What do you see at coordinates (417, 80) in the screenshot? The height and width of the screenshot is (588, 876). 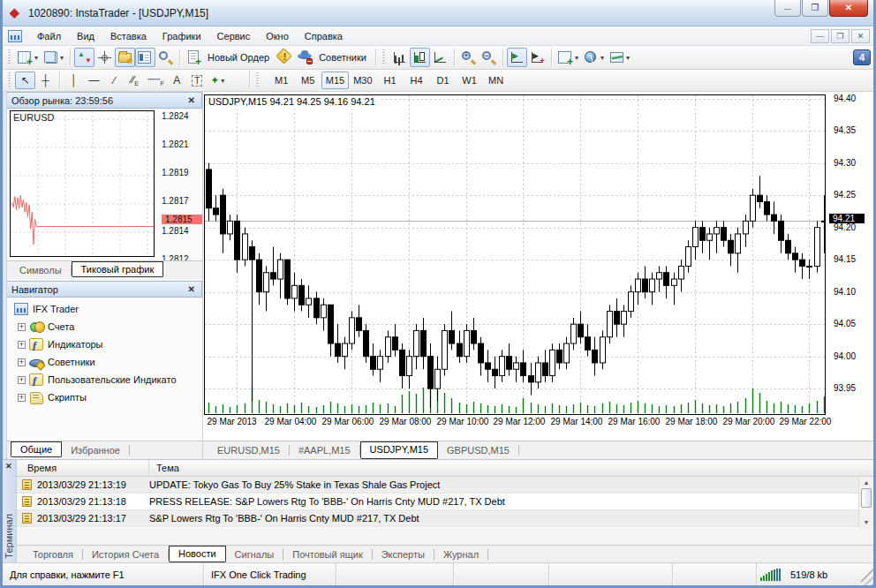 I see `timeframe-button-h4: H4` at bounding box center [417, 80].